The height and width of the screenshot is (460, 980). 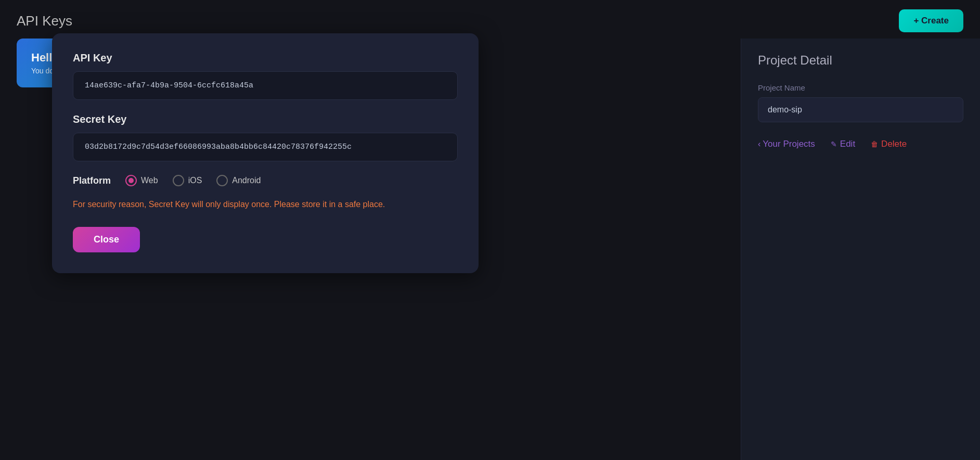 What do you see at coordinates (106, 239) in the screenshot?
I see `close-button: Close` at bounding box center [106, 239].